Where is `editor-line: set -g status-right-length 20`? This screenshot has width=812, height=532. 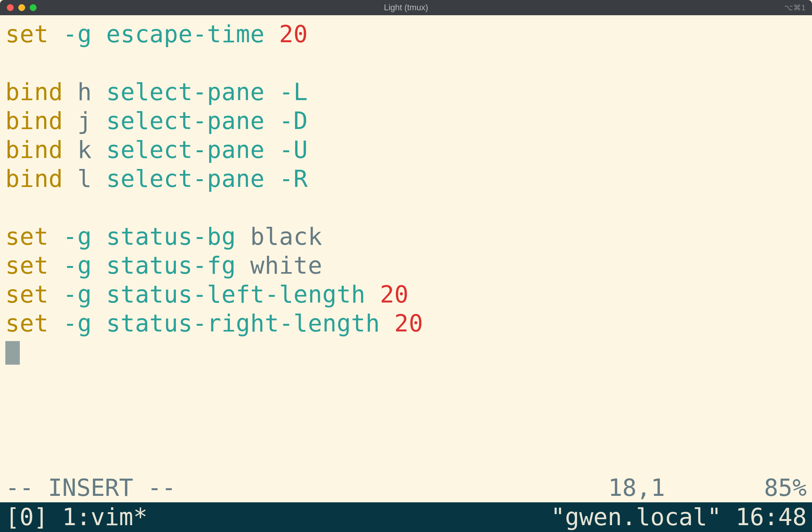 editor-line: set -g status-right-length 20 is located at coordinates (406, 323).